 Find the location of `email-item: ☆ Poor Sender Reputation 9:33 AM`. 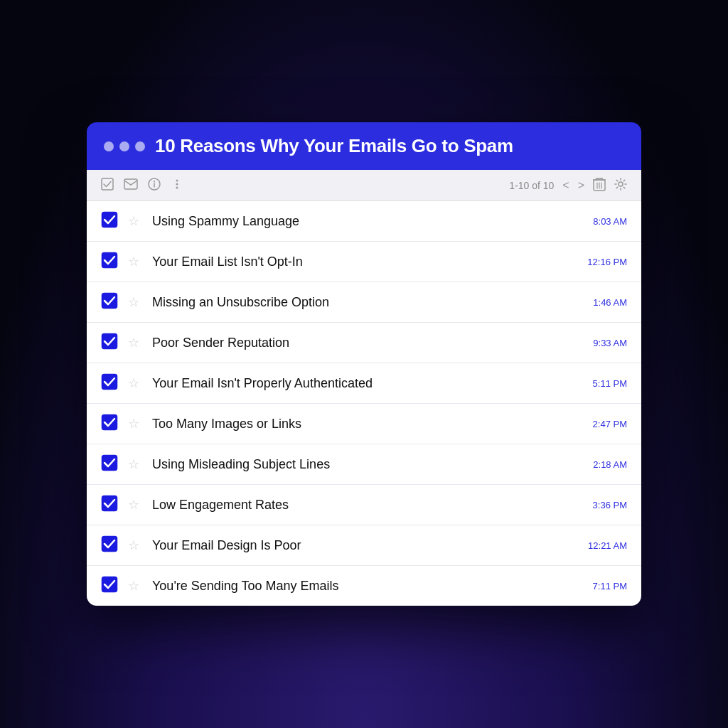

email-item: ☆ Poor Sender Reputation 9:33 AM is located at coordinates (364, 343).